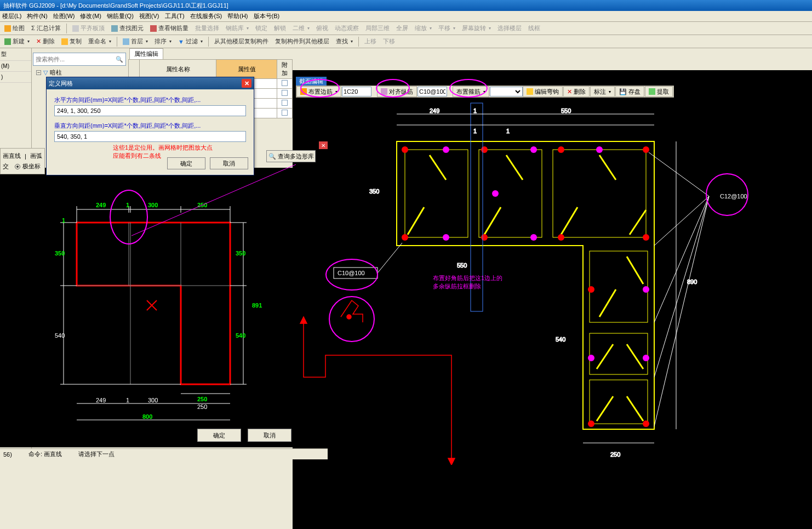 This screenshot has height=529, width=812. I want to click on v-spacing-input, so click(150, 136).